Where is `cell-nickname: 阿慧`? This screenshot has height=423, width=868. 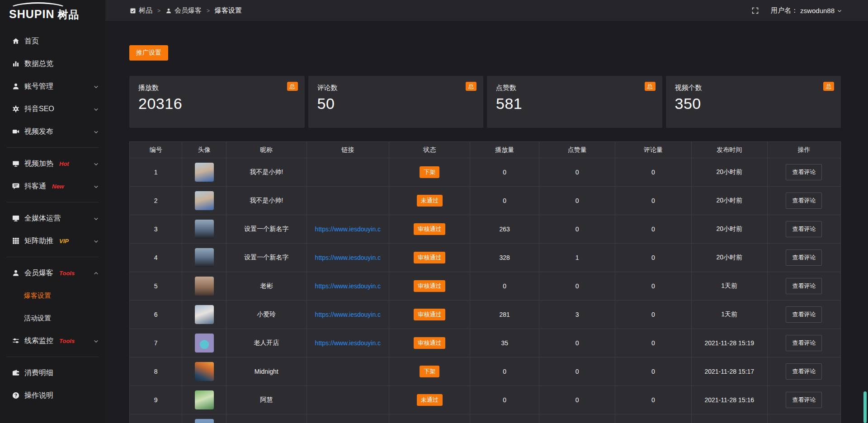
cell-nickname: 阿慧 is located at coordinates (266, 400).